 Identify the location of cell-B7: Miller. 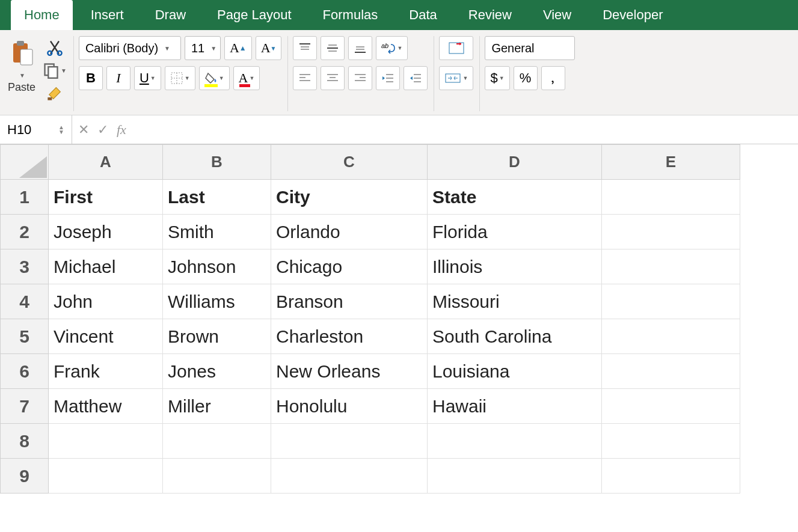
(217, 406).